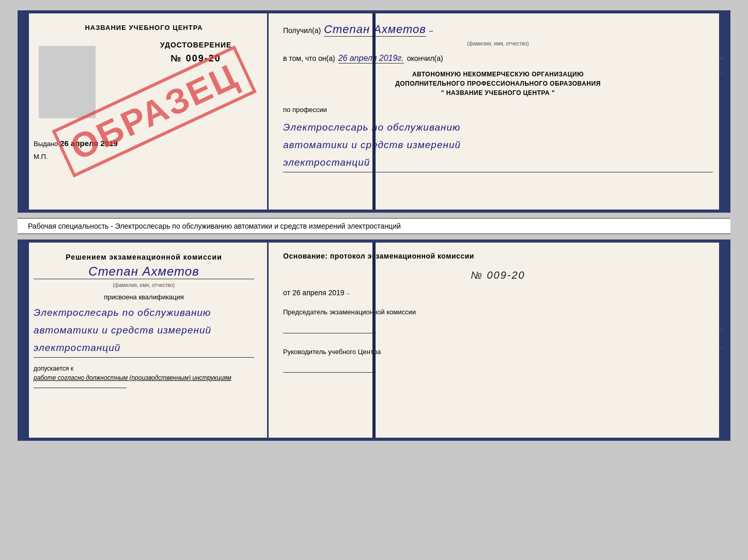  I want to click on note-dash5: –, so click(722, 399).